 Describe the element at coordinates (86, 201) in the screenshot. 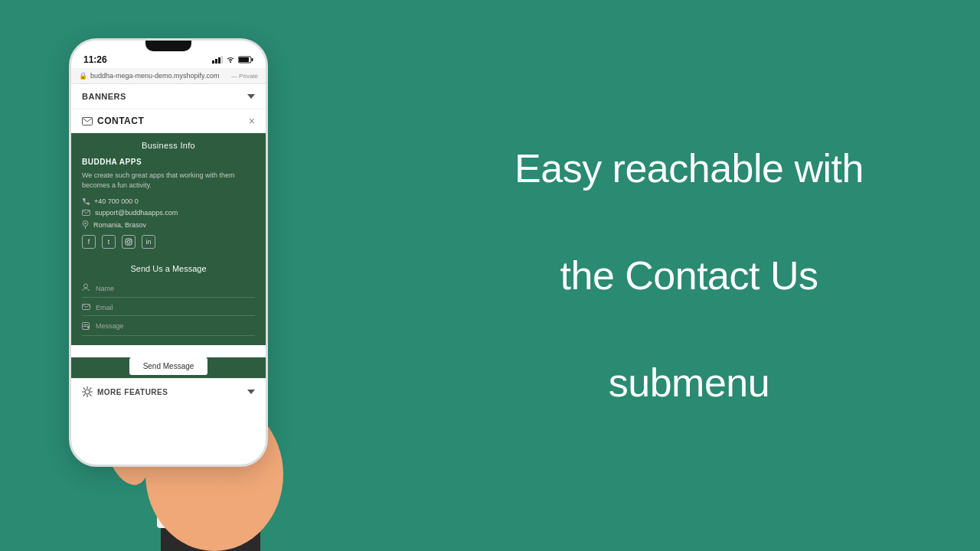

I see `phone-icon` at that location.